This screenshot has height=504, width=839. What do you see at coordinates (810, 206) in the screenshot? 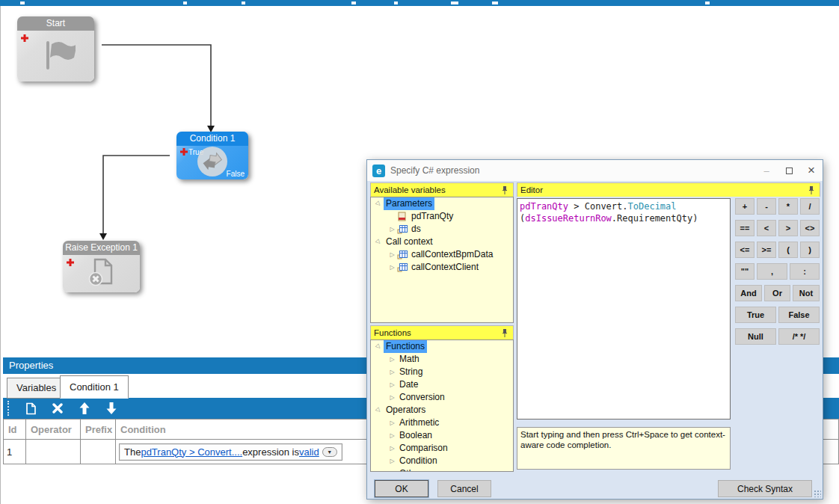
I see `op-divide-button: /` at bounding box center [810, 206].